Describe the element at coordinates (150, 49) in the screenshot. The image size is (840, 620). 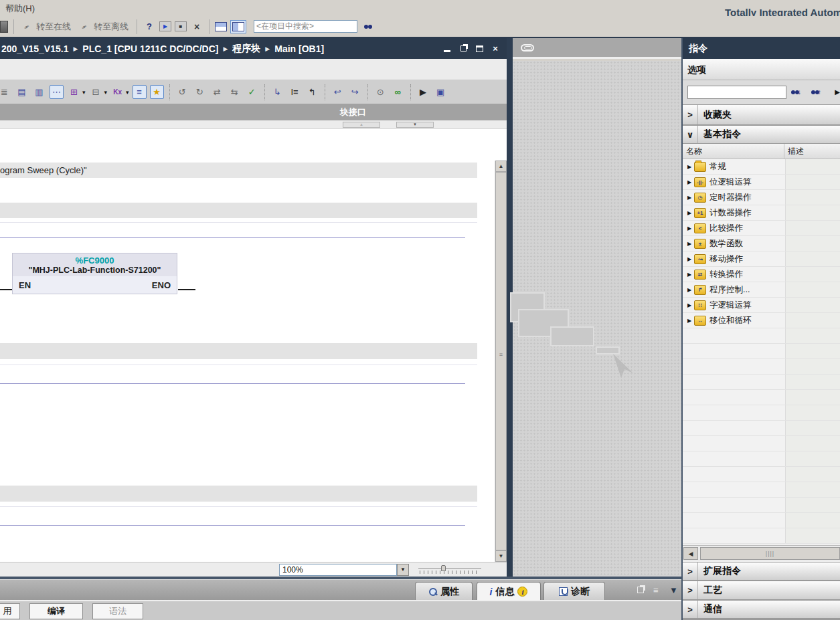
I see `breadcrumb-plc: PLC_1 [CPU 1211C DC/DC/DC]` at that location.